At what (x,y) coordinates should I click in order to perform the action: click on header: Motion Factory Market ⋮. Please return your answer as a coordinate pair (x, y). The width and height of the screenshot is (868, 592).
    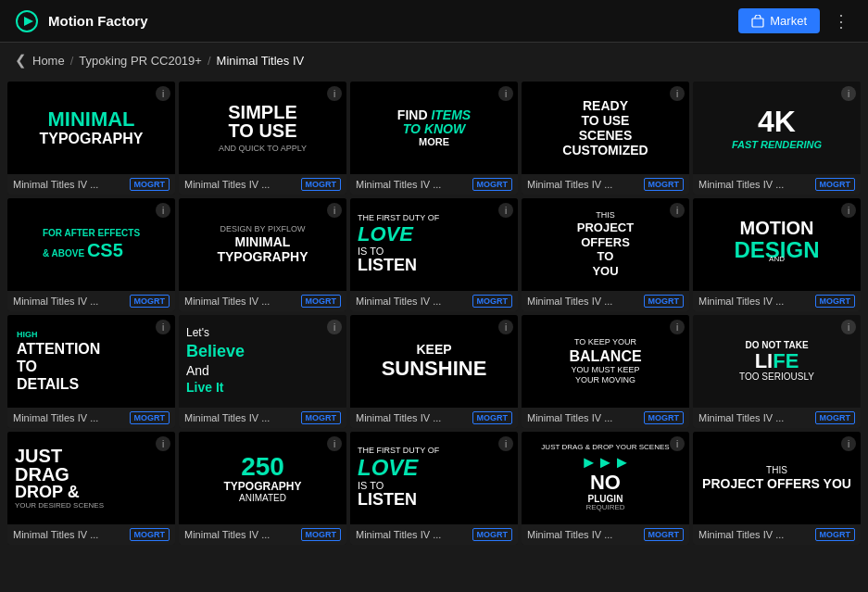
    Looking at the image, I should click on (434, 21).